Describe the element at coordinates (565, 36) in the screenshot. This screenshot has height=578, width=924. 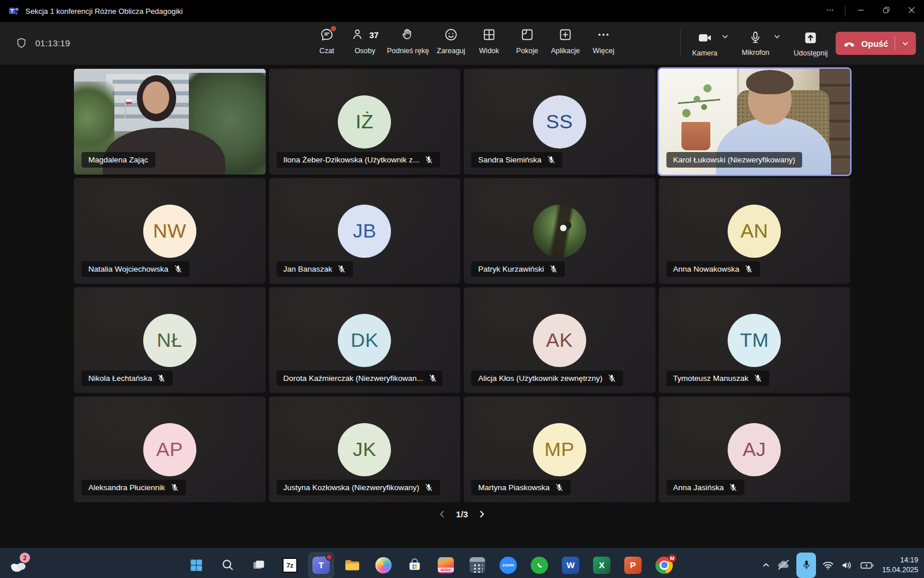
I see `apps-icon` at that location.